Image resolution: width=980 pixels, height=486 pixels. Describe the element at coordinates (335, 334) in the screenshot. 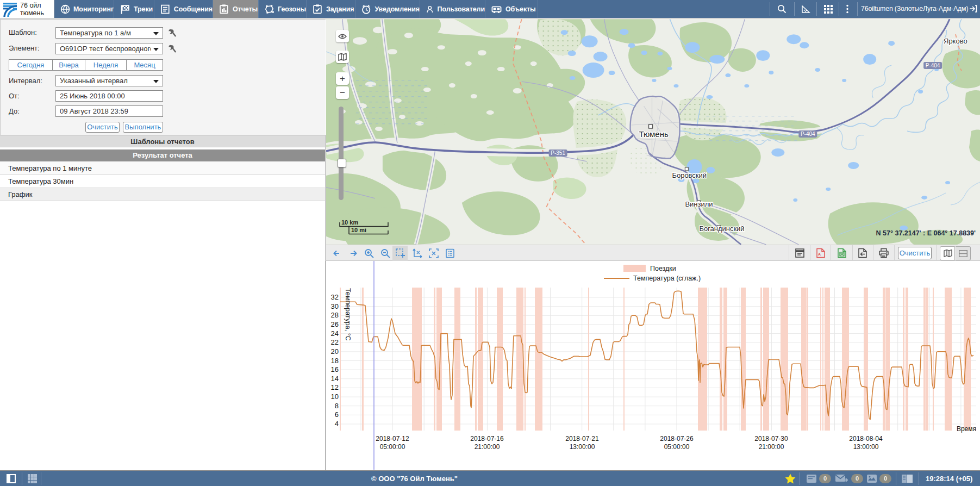

I see `svg-text: 24` at that location.